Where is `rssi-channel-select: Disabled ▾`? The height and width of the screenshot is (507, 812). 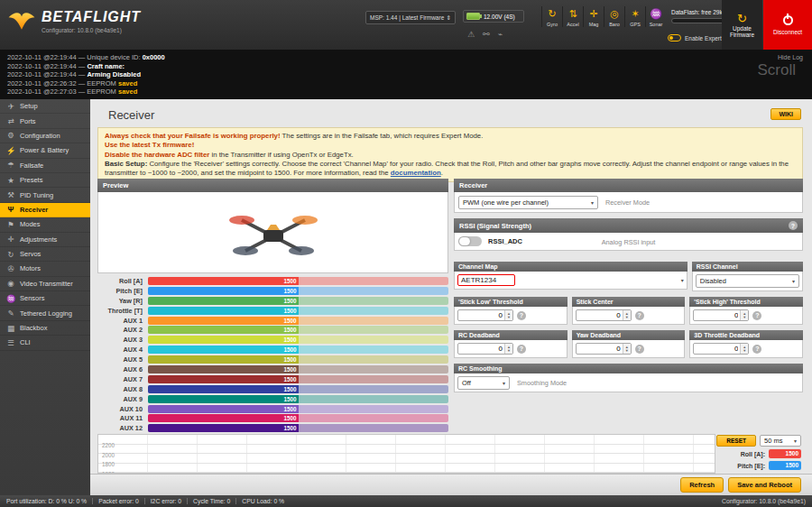
rssi-channel-select: Disabled ▾ is located at coordinates (747, 281).